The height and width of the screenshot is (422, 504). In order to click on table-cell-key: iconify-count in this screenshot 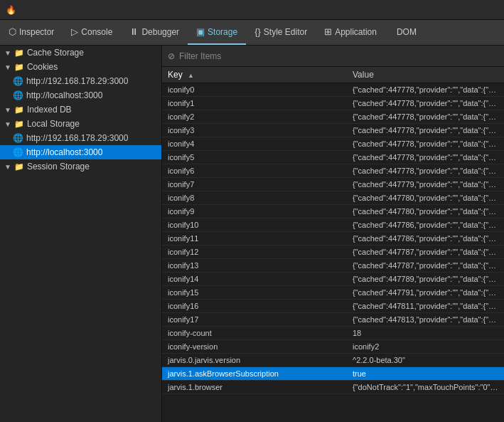, I will do `click(254, 333)`.